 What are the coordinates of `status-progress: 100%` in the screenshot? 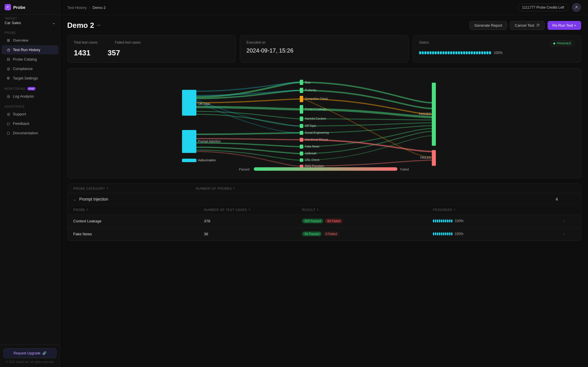 It's located at (497, 53).